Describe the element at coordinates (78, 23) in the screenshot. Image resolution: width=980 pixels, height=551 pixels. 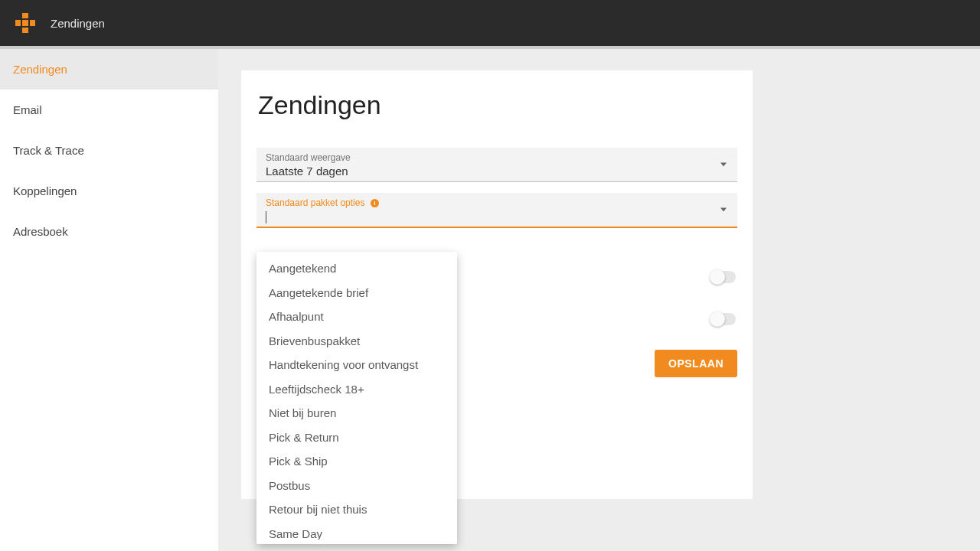
I see `topbar-title: Zendingen` at that location.